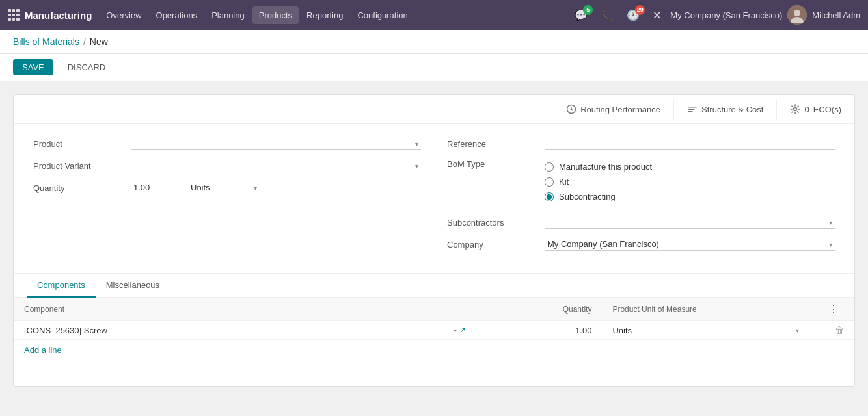 This screenshot has width=868, height=416. I want to click on product-field: ▾, so click(276, 144).